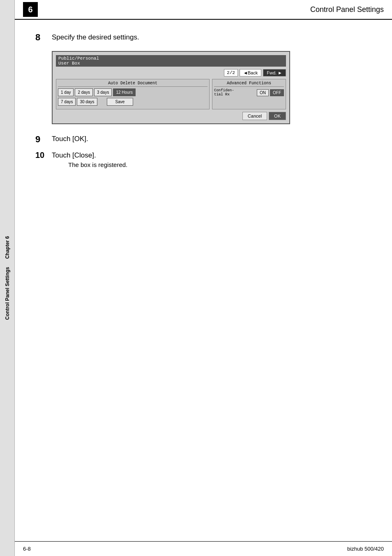 The width and height of the screenshot is (392, 556). I want to click on btn-30days: 30 days, so click(87, 102).